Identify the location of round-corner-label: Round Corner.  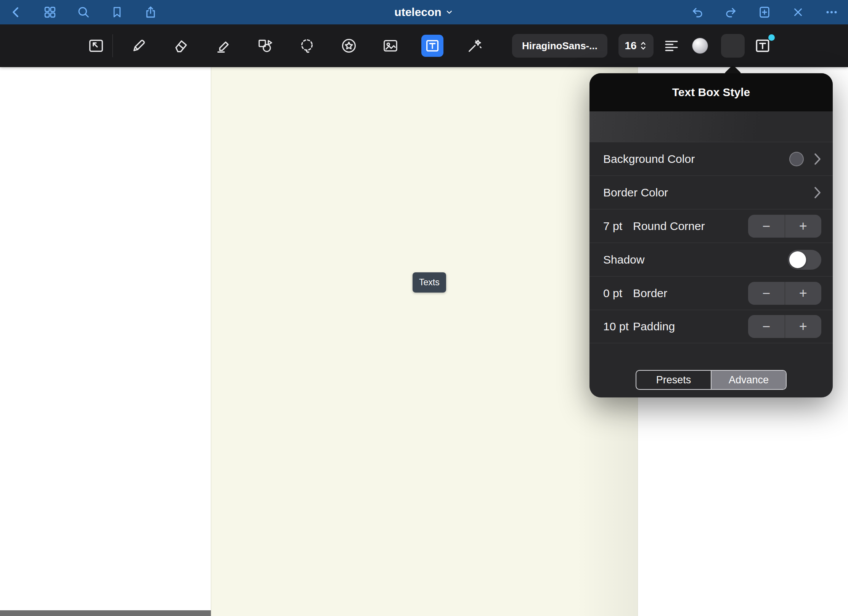
(669, 226).